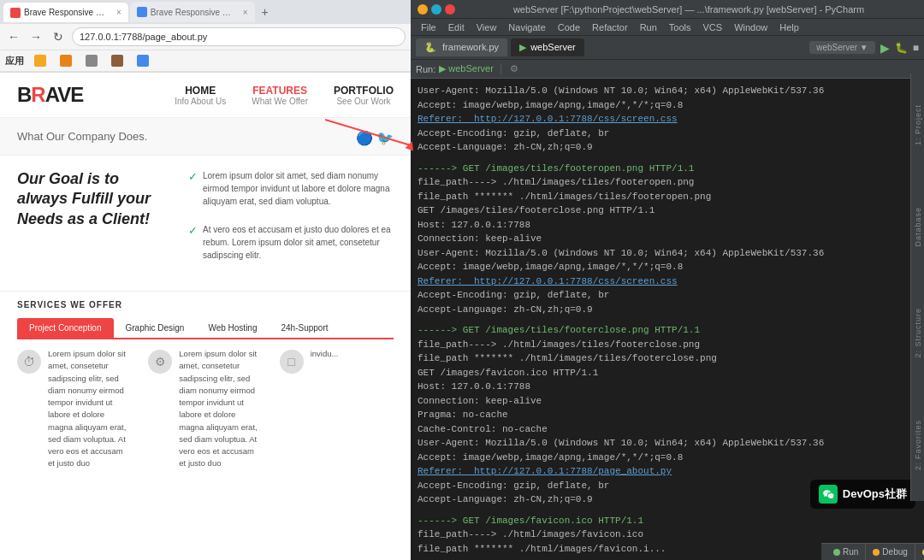 The height and width of the screenshot is (560, 924). I want to click on check-item-1: ✓ Lorem ipsum dolor sit amet, sed diam n…, so click(291, 193).